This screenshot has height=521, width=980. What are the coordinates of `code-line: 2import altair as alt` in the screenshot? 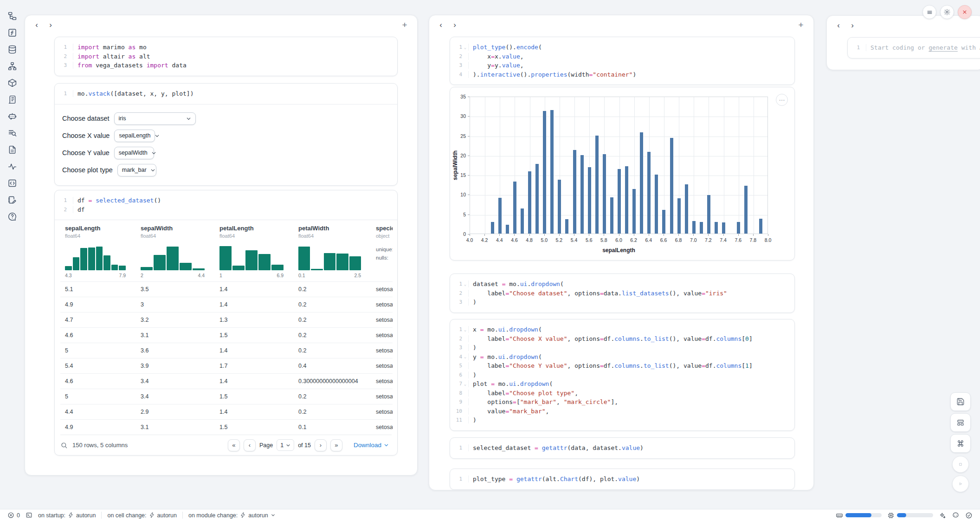 It's located at (226, 57).